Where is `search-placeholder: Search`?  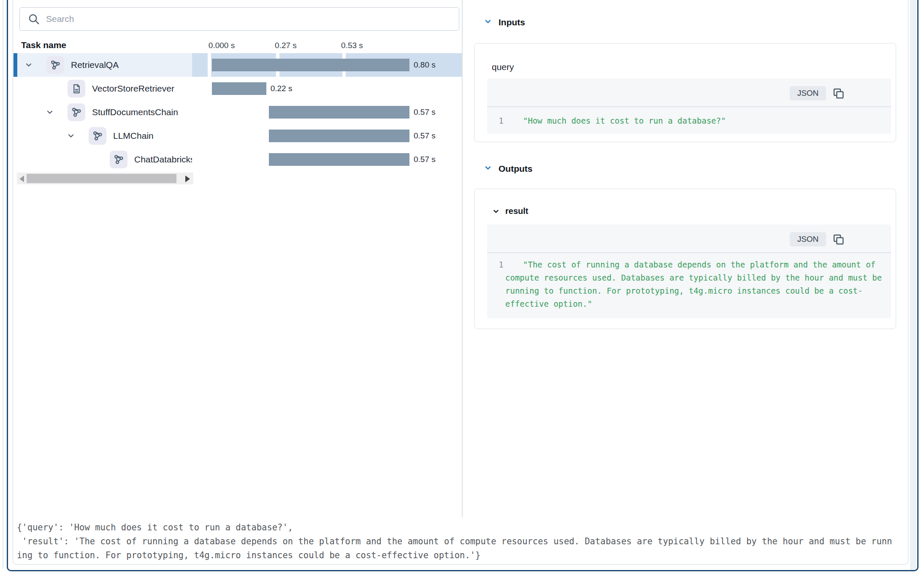
search-placeholder: Search is located at coordinates (60, 19).